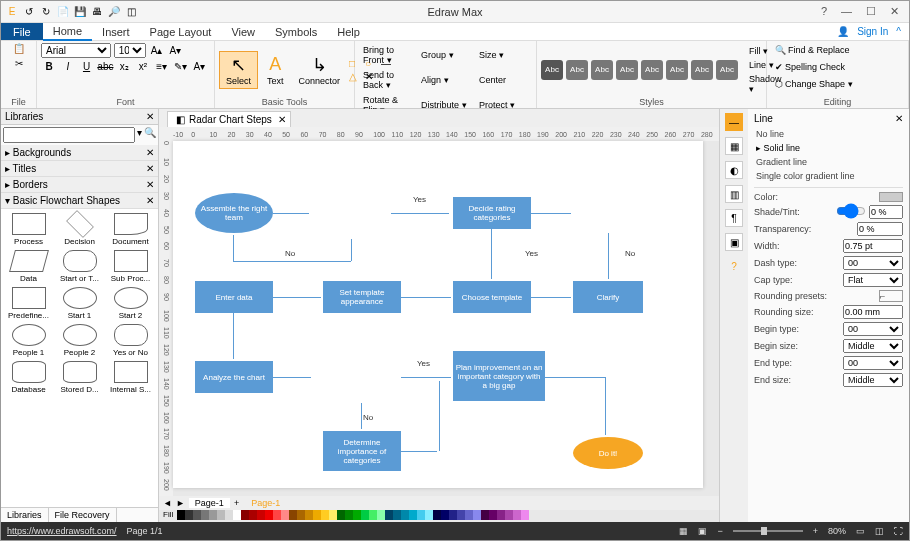  I want to click on lp-tab-shadow: ◐, so click(734, 170).